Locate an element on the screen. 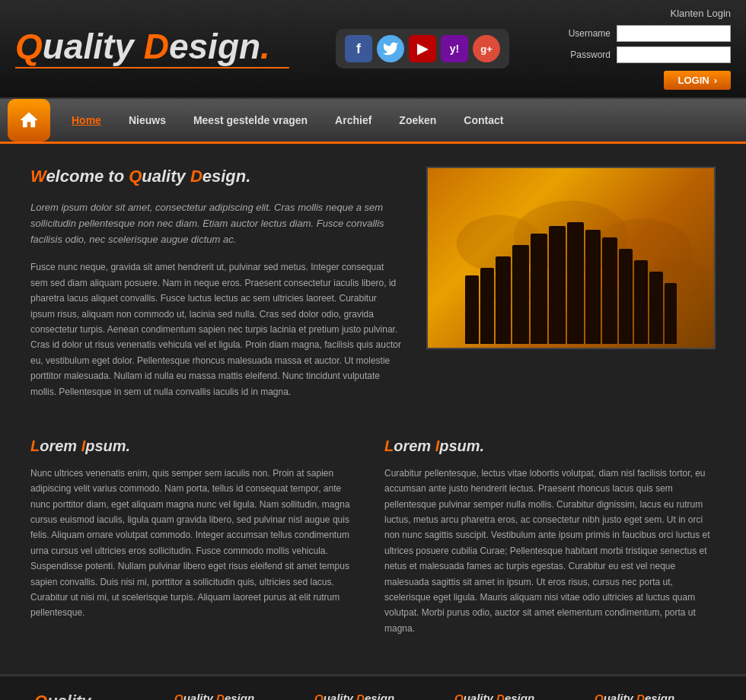 The height and width of the screenshot is (700, 746). nav-archief: Archief is located at coordinates (353, 120).